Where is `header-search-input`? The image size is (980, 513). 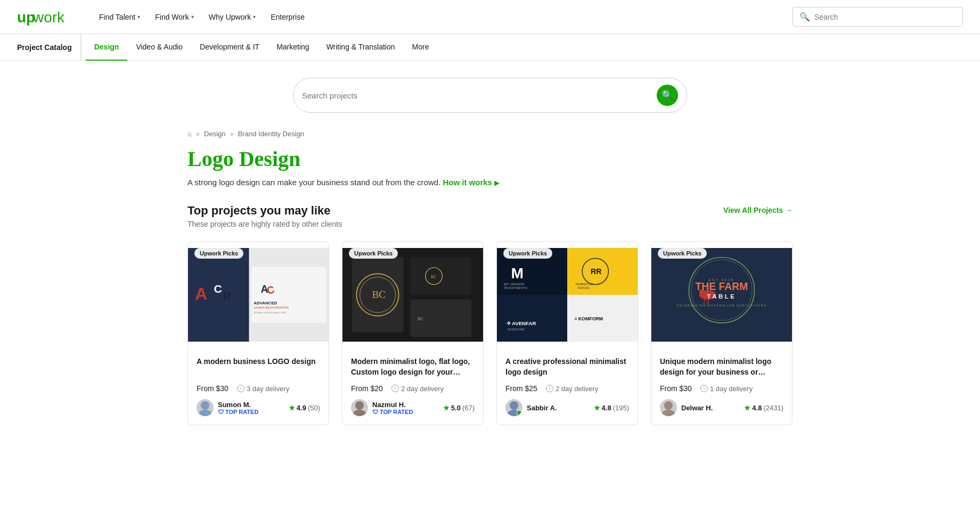
header-search-input is located at coordinates (885, 17).